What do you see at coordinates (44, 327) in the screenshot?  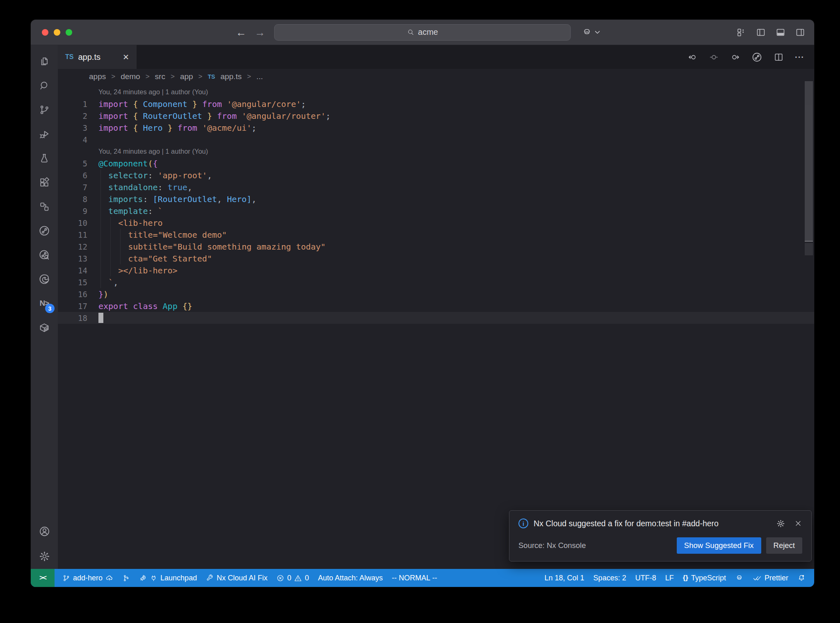 I see `containers-icon` at bounding box center [44, 327].